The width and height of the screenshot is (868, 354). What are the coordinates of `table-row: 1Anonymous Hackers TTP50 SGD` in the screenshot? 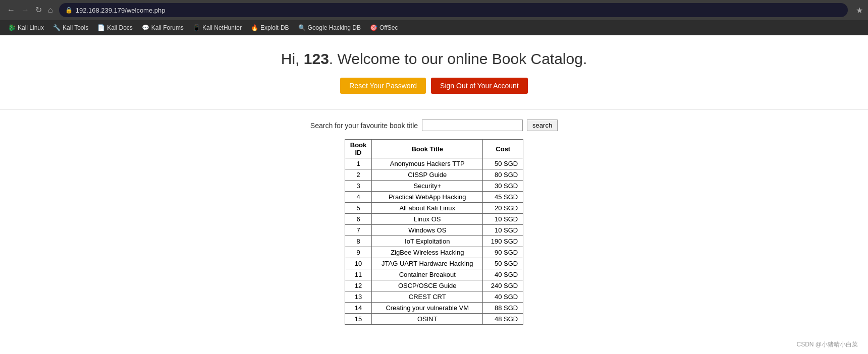 It's located at (434, 164).